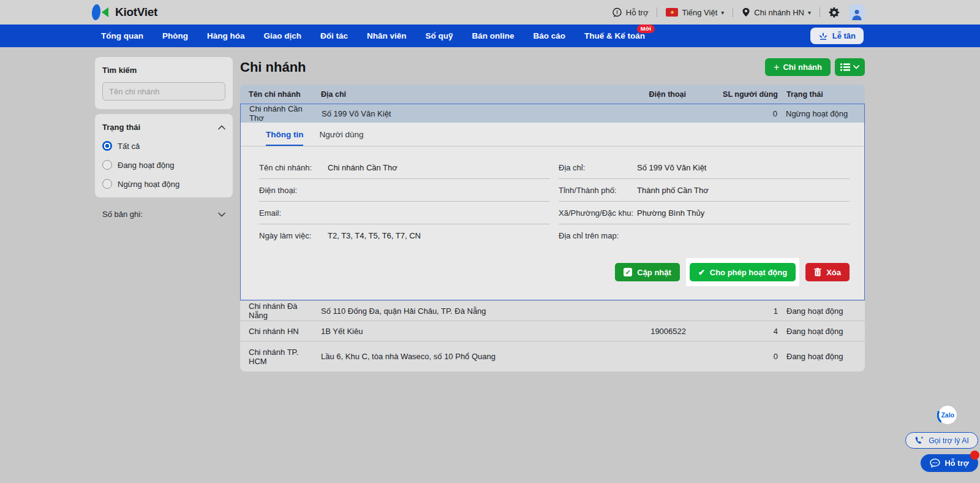 The width and height of the screenshot is (980, 483). Describe the element at coordinates (121, 127) in the screenshot. I see `status-filter-title: Trạng thái` at that location.